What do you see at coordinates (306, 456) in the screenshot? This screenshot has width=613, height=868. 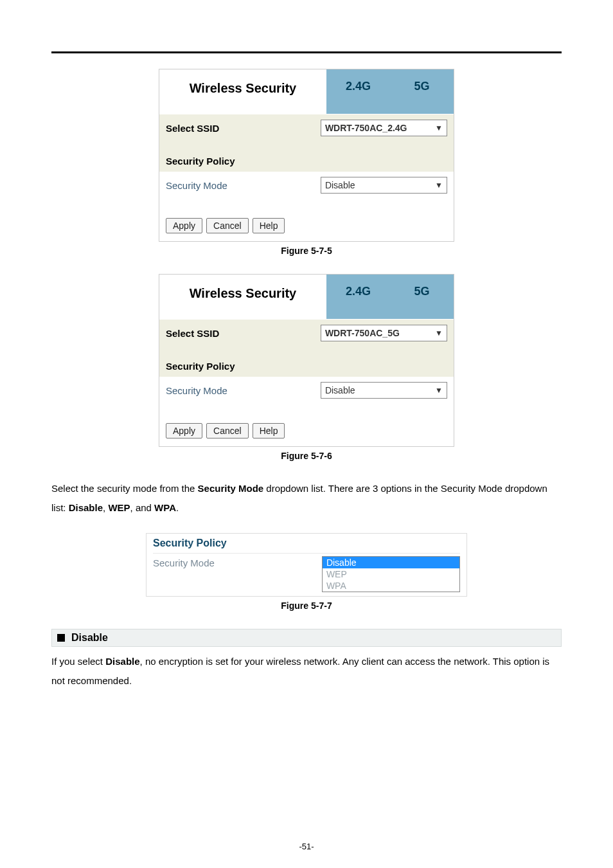 I see `figure-caption-576: Figure 5-7-6` at bounding box center [306, 456].